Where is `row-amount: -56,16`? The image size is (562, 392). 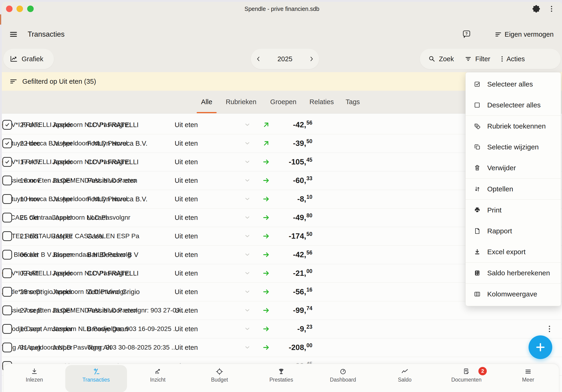 row-amount: -56,16 is located at coordinates (292, 292).